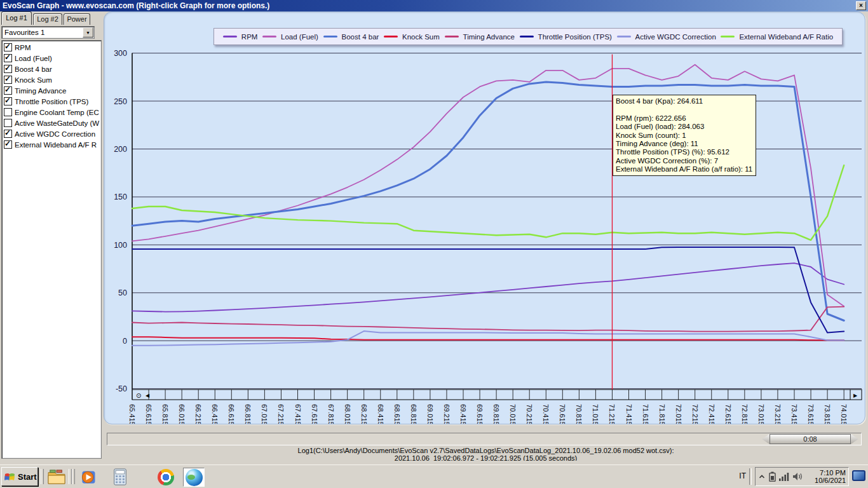  What do you see at coordinates (48, 19) in the screenshot?
I see `tab-log2: Log #2` at bounding box center [48, 19].